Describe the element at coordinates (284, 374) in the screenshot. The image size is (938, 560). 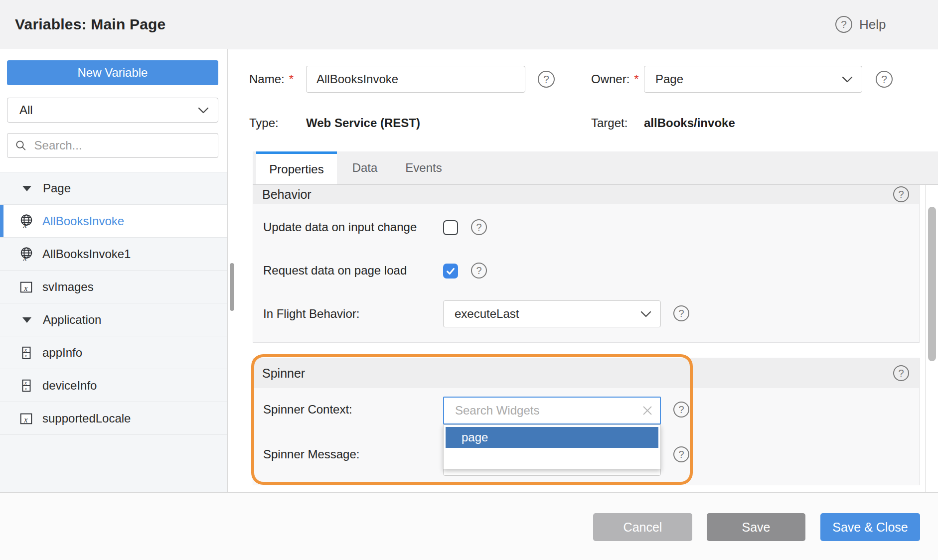
I see `spinner-title: Spinner` at that location.